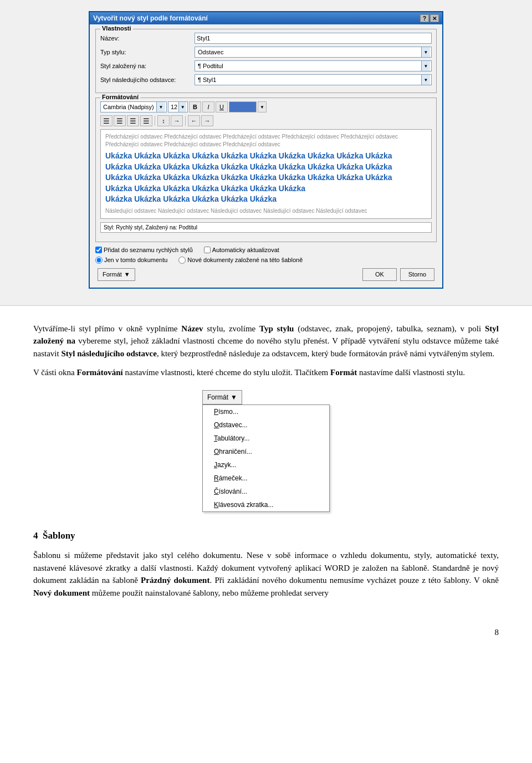  I want to click on type-select-arrow: ▼, so click(426, 52).